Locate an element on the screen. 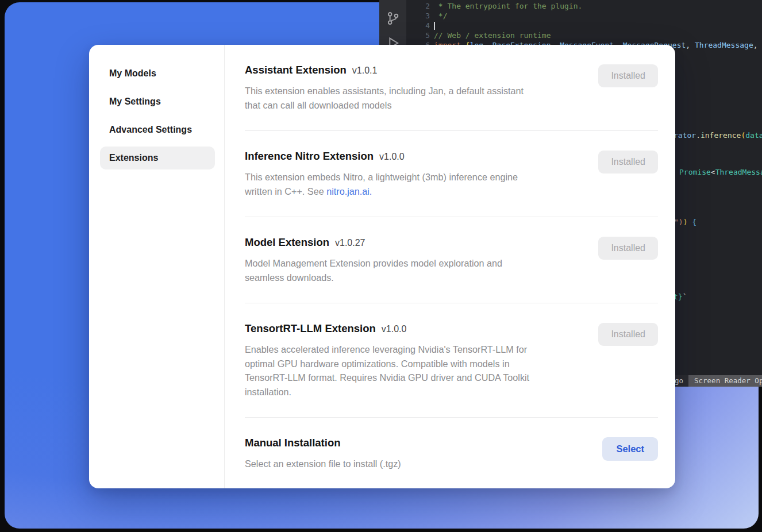 Image resolution: width=762 pixels, height=532 pixels. text-cursor is located at coordinates (434, 26).